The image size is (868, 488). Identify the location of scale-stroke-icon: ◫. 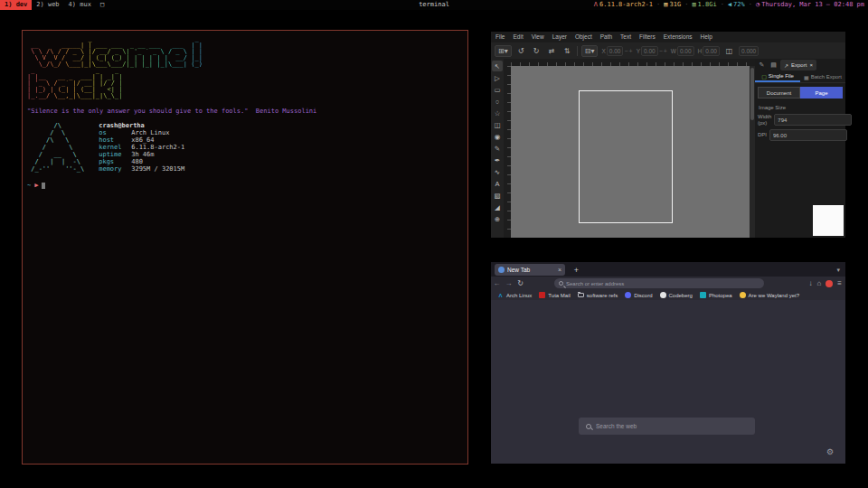
(729, 51).